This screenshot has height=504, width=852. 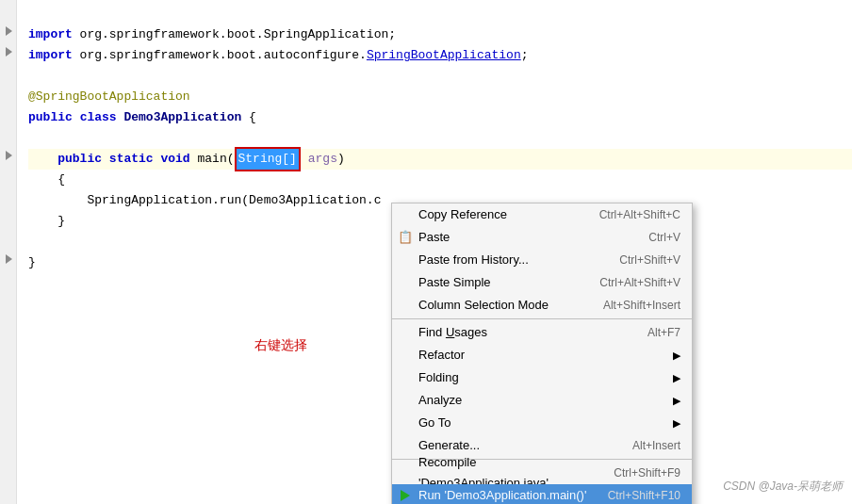 What do you see at coordinates (439, 378) in the screenshot?
I see `menu-item-label: Folding` at bounding box center [439, 378].